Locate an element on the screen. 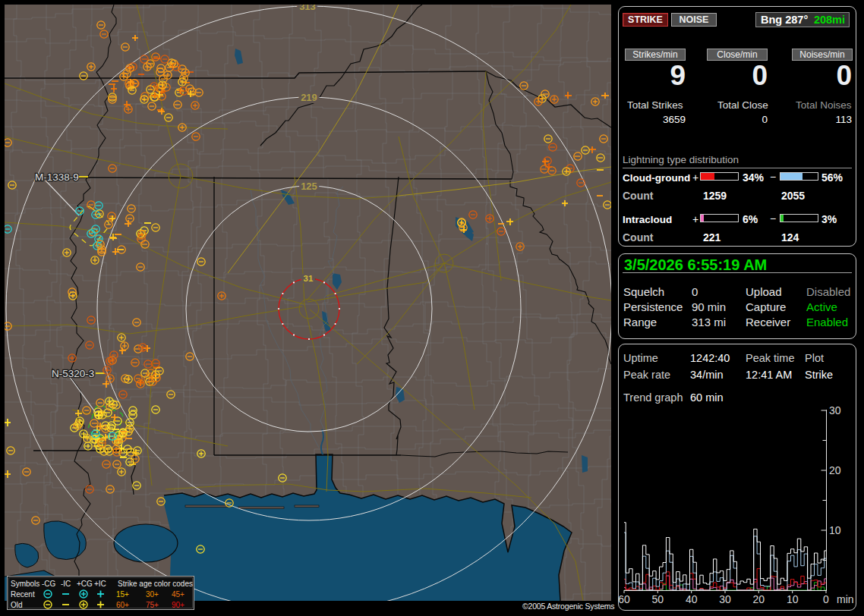  svg-text: 60 is located at coordinates (624, 599).